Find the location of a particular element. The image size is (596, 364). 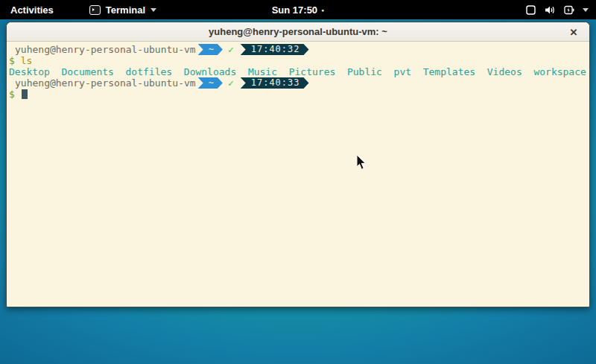

input-line: $ is located at coordinates (298, 94).